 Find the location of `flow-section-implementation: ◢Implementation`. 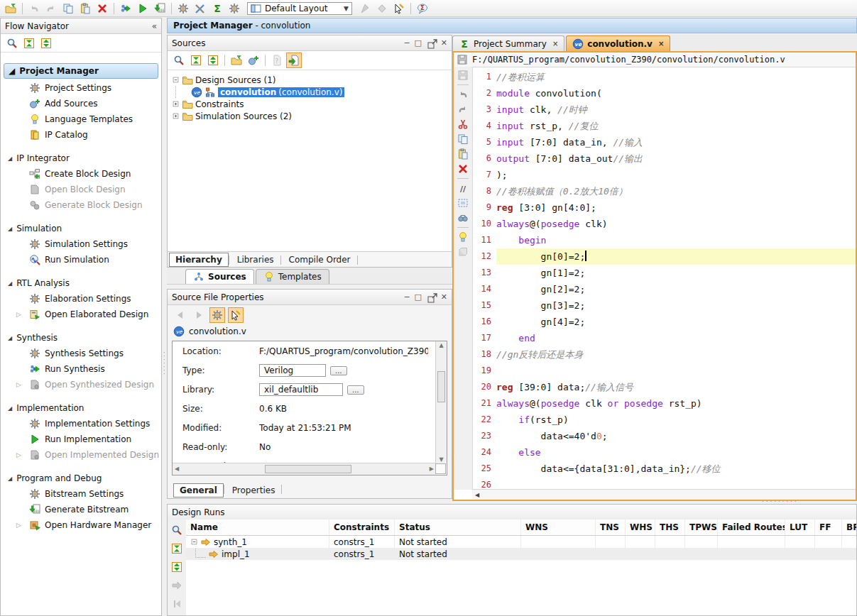

flow-section-implementation: ◢Implementation is located at coordinates (84, 408).